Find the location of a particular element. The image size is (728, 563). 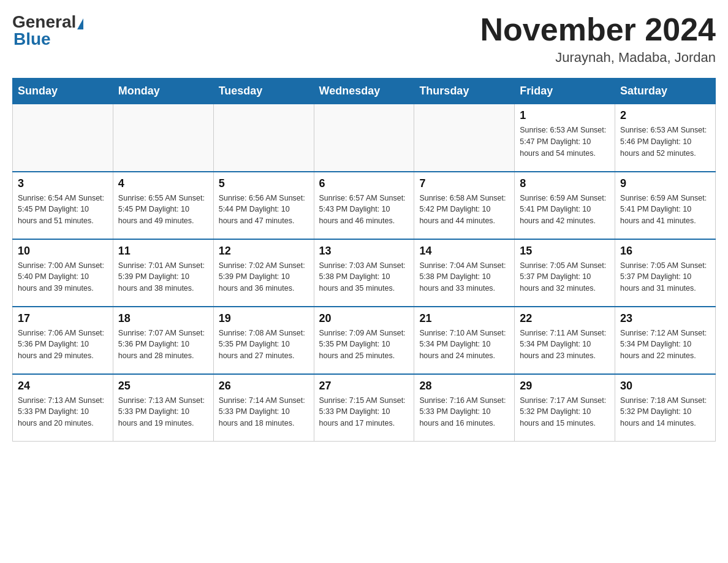

calendar-day-cell: 10Sunrise: 7:00 AM Sunset: 5:40 PM Dayli… is located at coordinates (63, 273).